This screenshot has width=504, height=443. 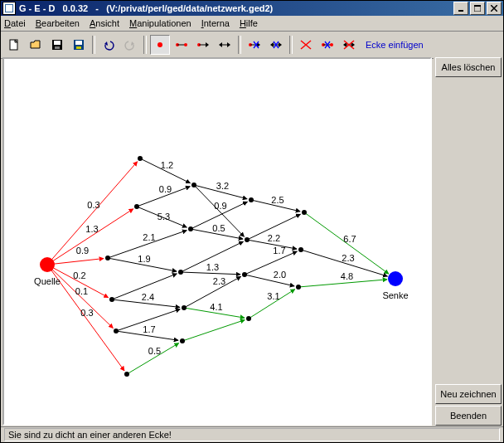 I want to click on mode-hint-label: Ecke einfügen, so click(x=395, y=45).